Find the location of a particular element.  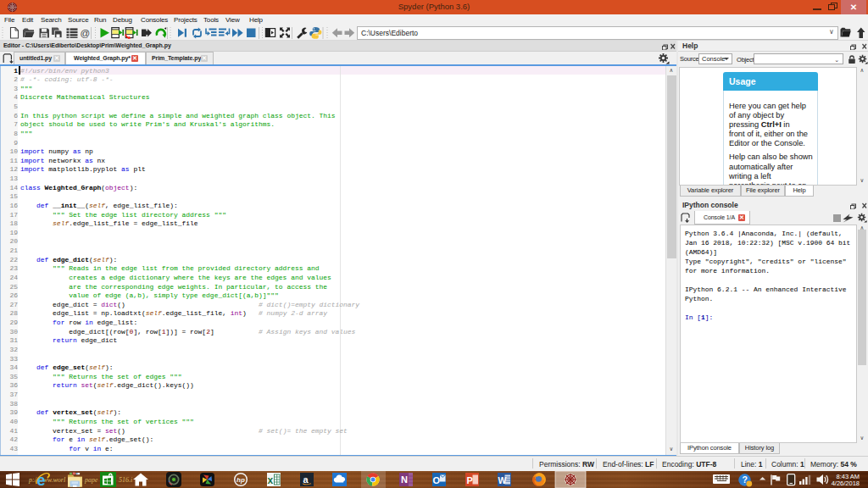

svg-text: hp is located at coordinates (241, 480).